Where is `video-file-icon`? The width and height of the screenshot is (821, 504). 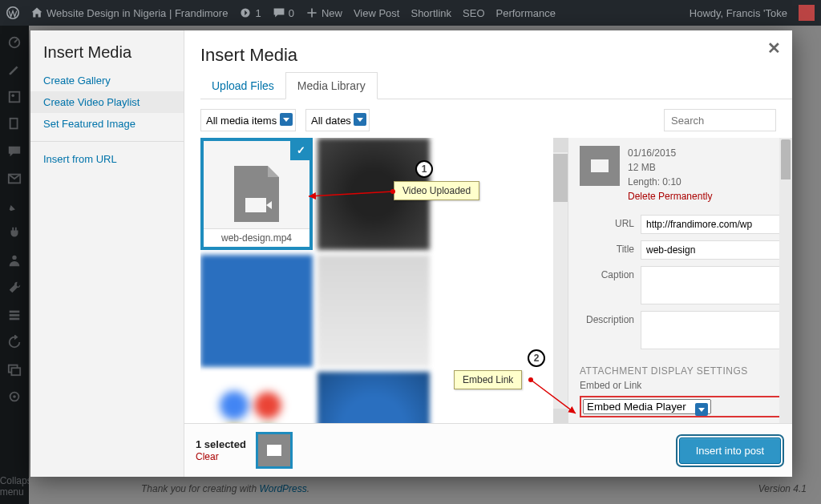 video-file-icon is located at coordinates (257, 194).